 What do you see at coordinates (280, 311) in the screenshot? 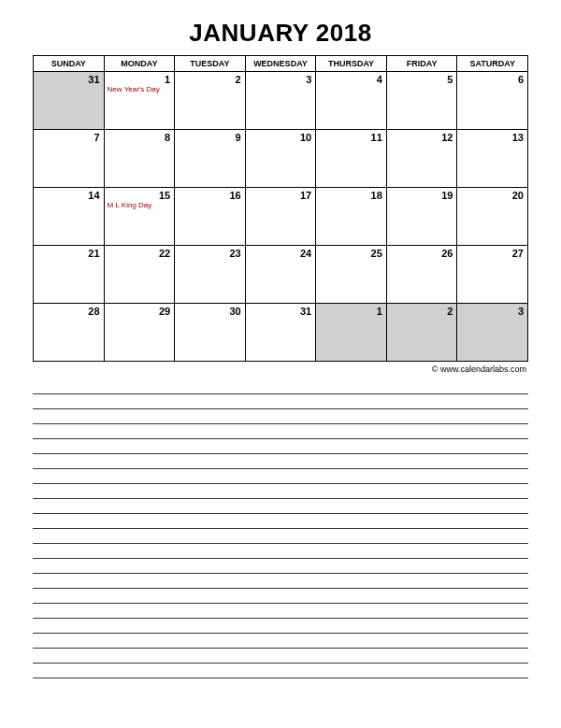
I see `day-number: 31` at bounding box center [280, 311].